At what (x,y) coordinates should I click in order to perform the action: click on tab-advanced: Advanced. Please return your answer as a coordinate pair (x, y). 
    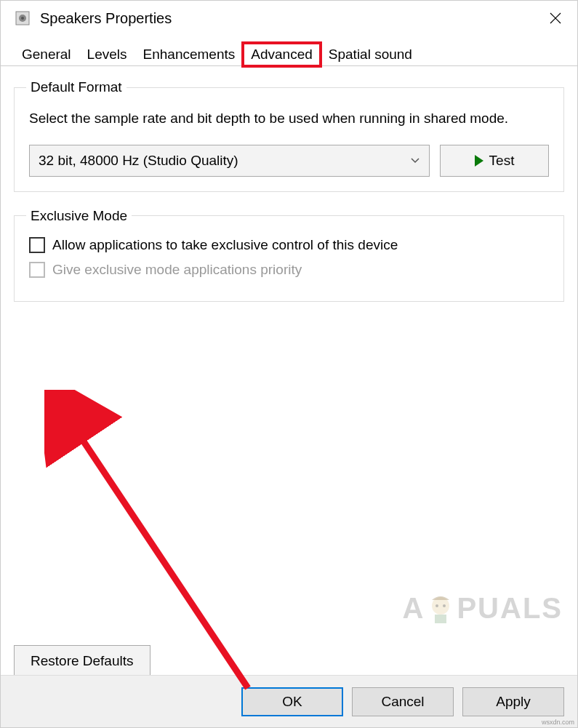
    Looking at the image, I should click on (282, 55).